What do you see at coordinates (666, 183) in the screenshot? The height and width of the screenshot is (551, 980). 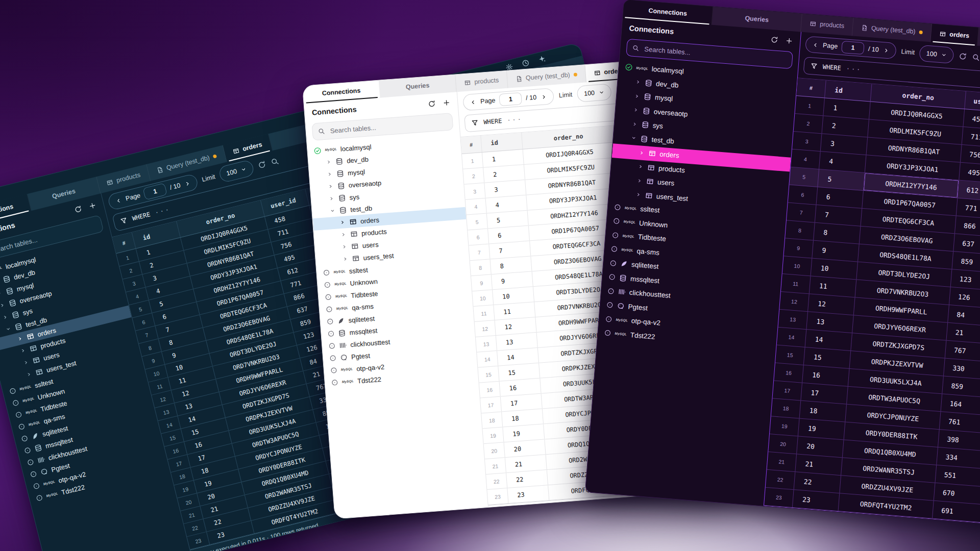 I see `tree-item-label: users` at bounding box center [666, 183].